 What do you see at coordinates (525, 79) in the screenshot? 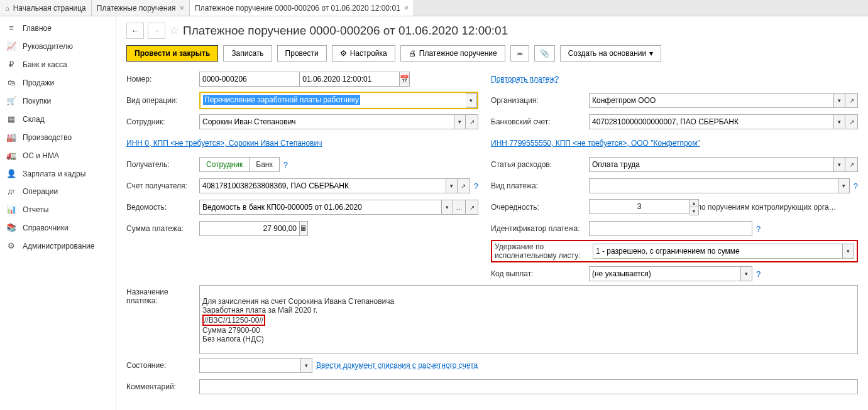
I see `repeat-payment-link: Повторять платеж?` at bounding box center [525, 79].